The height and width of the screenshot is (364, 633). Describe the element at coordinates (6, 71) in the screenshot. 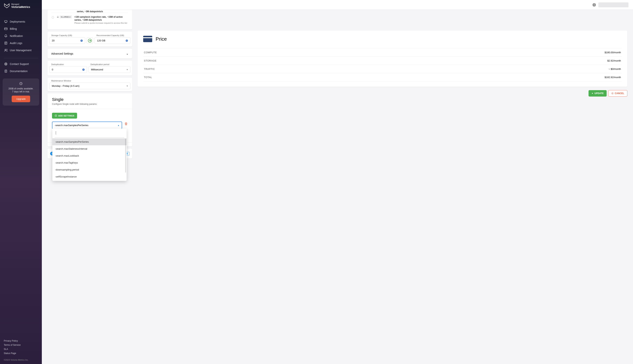

I see `doc-icon` at that location.